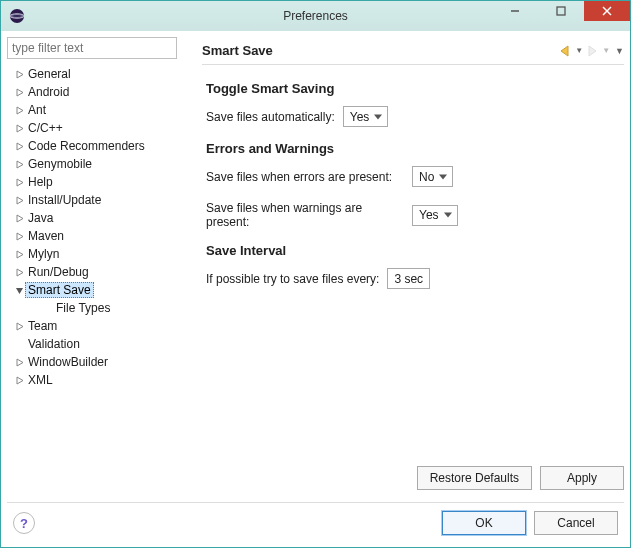 This screenshot has width=631, height=548. Describe the element at coordinates (100, 164) in the screenshot. I see `tree-item-genymobile: Genymobile` at that location.